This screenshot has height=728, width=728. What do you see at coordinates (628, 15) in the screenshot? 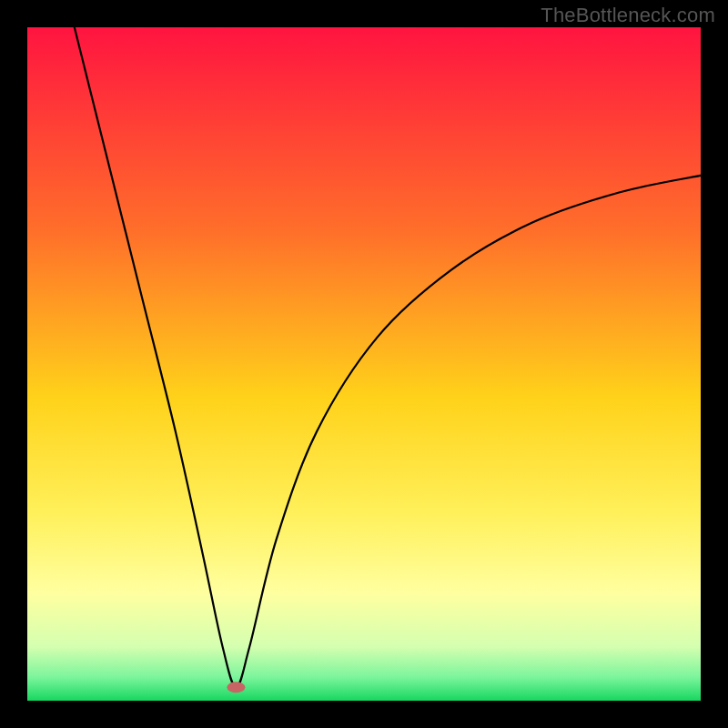
I see `watermark-text: TheBottleneck.com` at bounding box center [628, 15].